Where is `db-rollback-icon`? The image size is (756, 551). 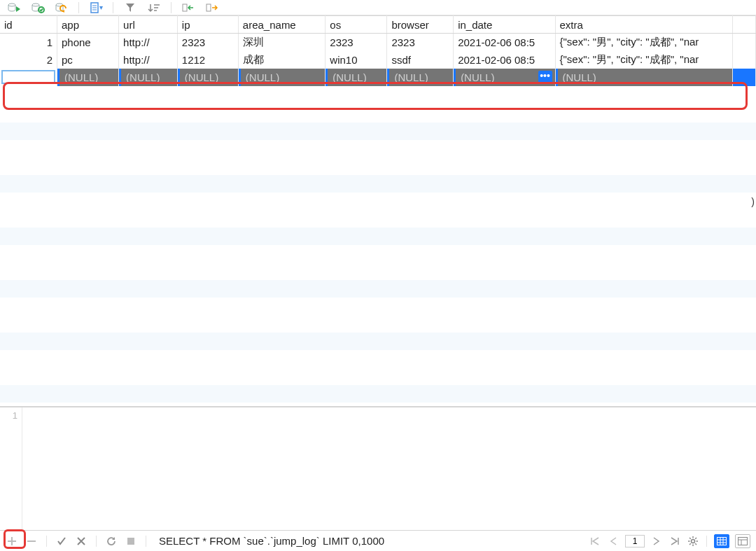 db-rollback-icon is located at coordinates (62, 8).